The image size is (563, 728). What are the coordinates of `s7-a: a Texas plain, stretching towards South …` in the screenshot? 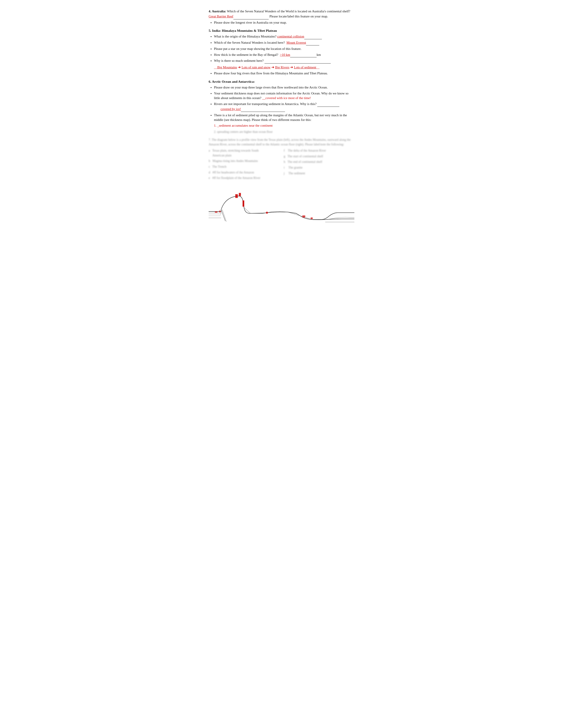 It's located at (244, 153).